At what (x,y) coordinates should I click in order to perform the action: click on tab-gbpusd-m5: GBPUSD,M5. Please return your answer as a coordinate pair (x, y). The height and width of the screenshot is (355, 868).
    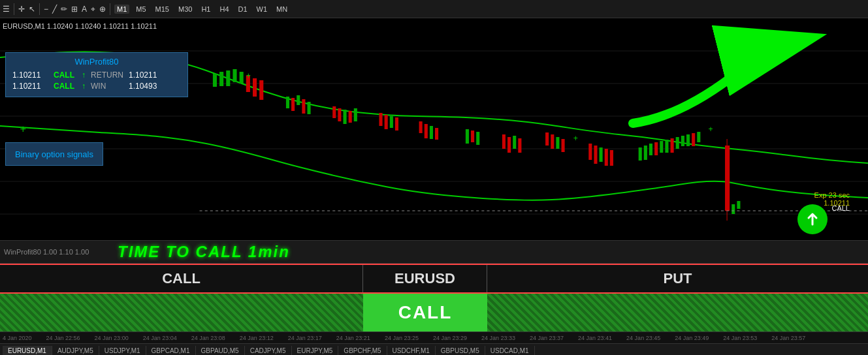
    Looking at the image, I should click on (460, 350).